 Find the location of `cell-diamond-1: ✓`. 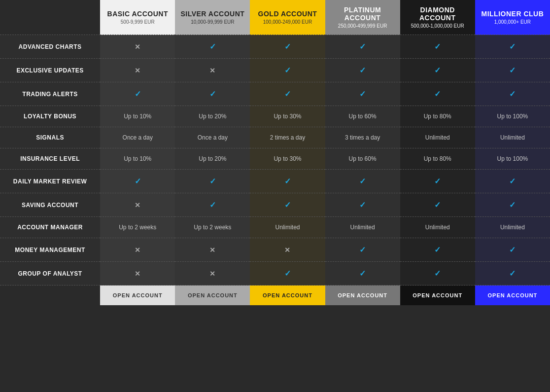

cell-diamond-1: ✓ is located at coordinates (438, 71).